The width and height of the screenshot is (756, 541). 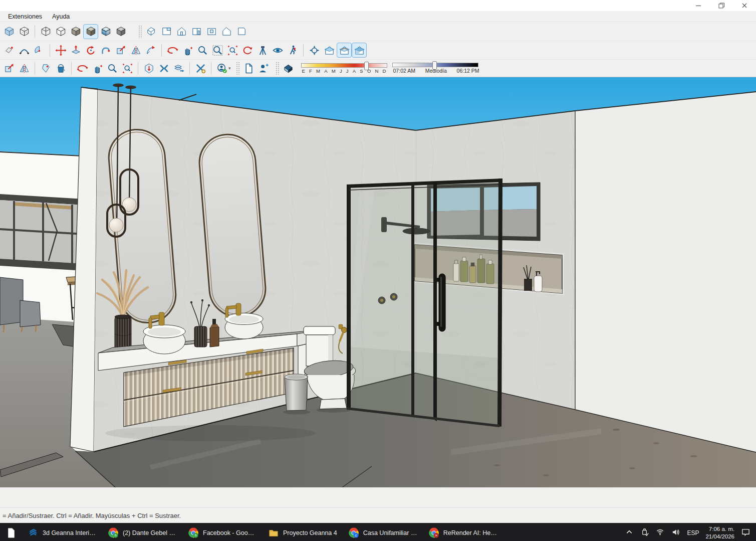 What do you see at coordinates (329, 50) in the screenshot?
I see `section-display-button` at bounding box center [329, 50].